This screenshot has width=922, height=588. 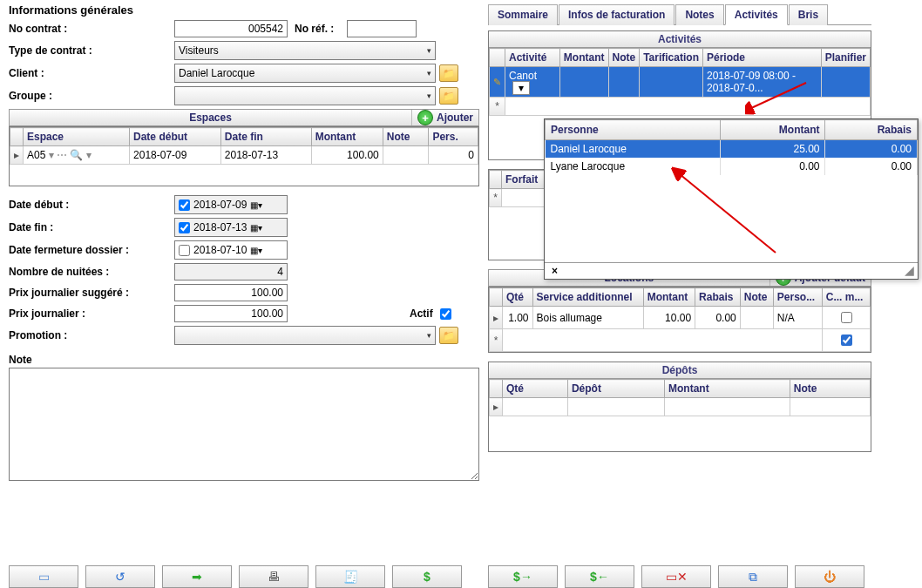 I want to click on col-planifier: Planifier, so click(x=845, y=57).